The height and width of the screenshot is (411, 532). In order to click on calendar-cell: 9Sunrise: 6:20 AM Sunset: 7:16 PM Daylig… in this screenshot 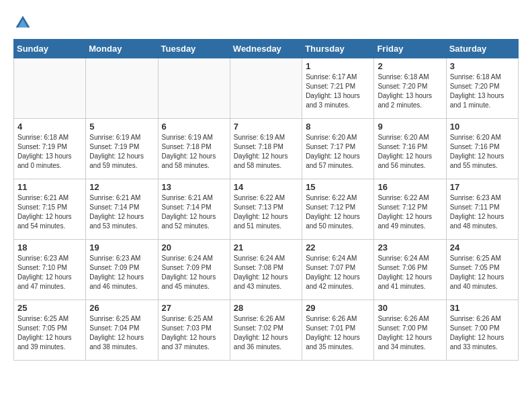, I will do `click(410, 149)`.